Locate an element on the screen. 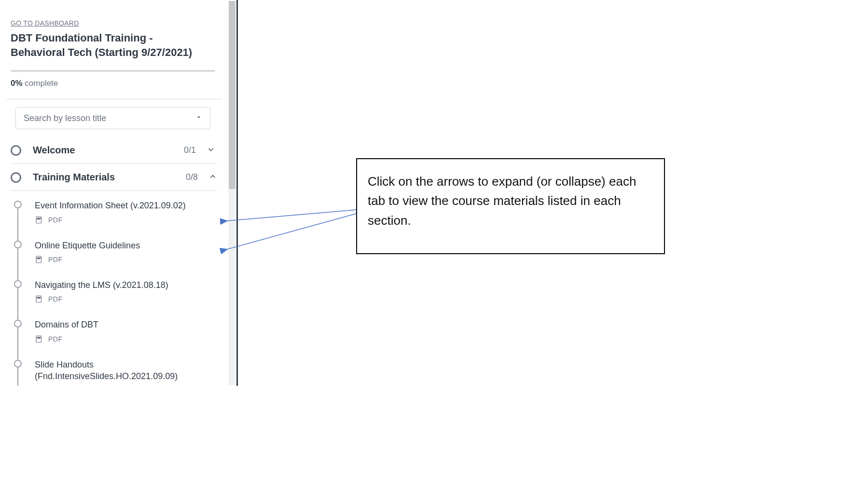 Image resolution: width=844 pixels, height=504 pixels. scrollbar-track is located at coordinates (232, 193).